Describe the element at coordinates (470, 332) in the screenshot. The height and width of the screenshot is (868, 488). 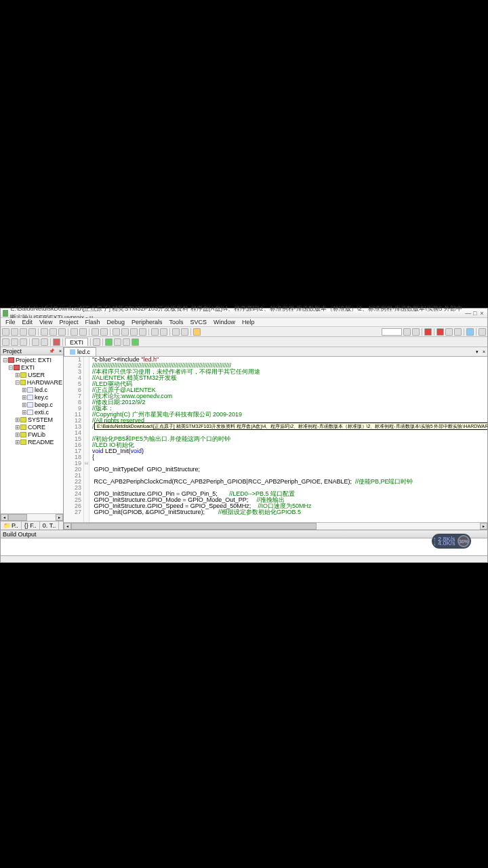
I see `window-icon` at that location.